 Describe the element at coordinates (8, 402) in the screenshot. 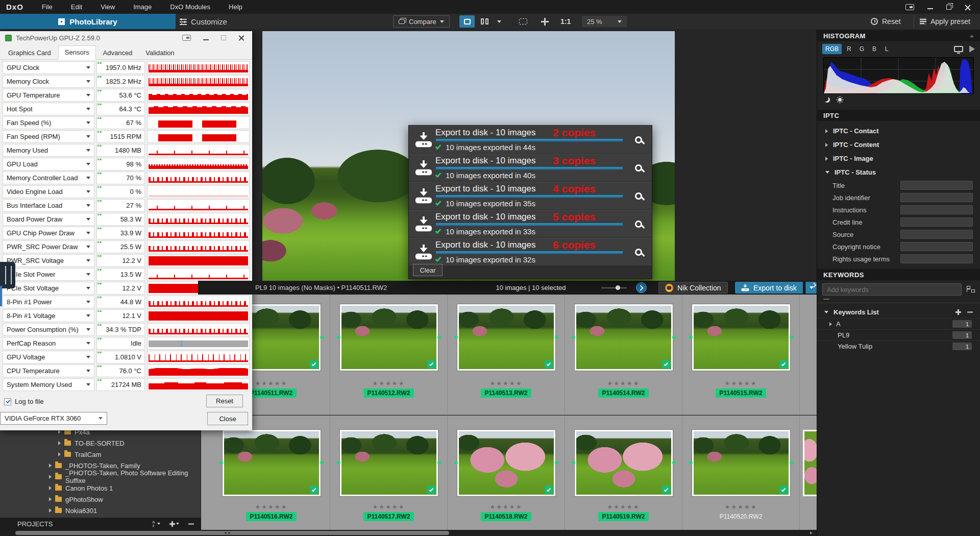

I see `checkbox-checked-icon` at that location.